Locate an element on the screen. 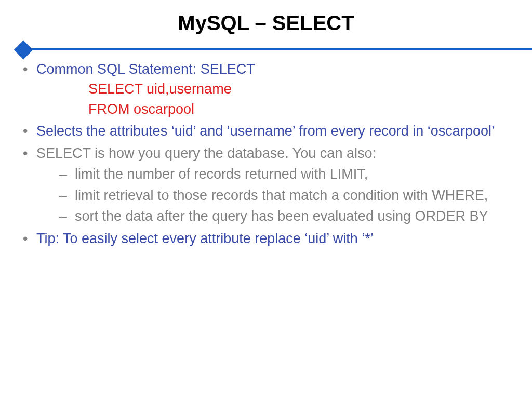  bullet-common-sql: Common SQL Statement: SELECT SELECT uid,… is located at coordinates (266, 89).